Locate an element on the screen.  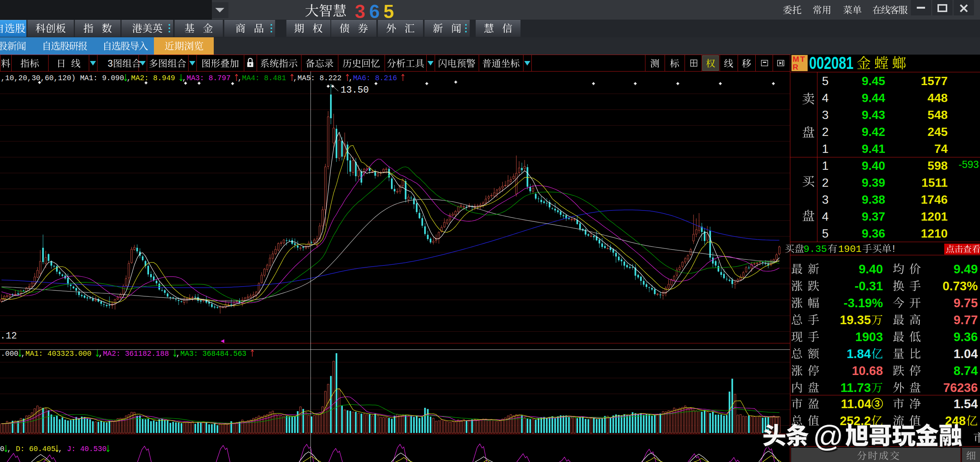
svg-text: 9.35 is located at coordinates (815, 249).